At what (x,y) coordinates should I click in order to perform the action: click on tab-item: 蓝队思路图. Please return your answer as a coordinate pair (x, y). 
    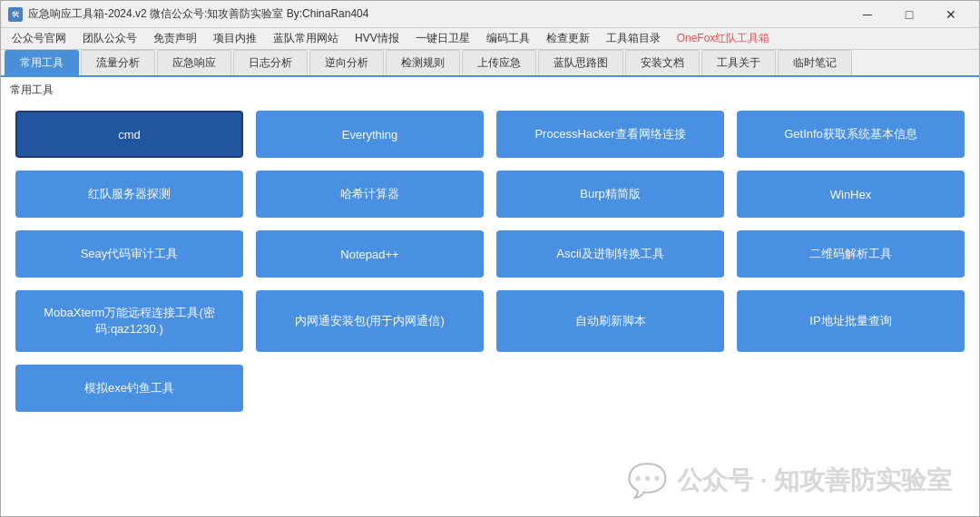
    Looking at the image, I should click on (581, 63).